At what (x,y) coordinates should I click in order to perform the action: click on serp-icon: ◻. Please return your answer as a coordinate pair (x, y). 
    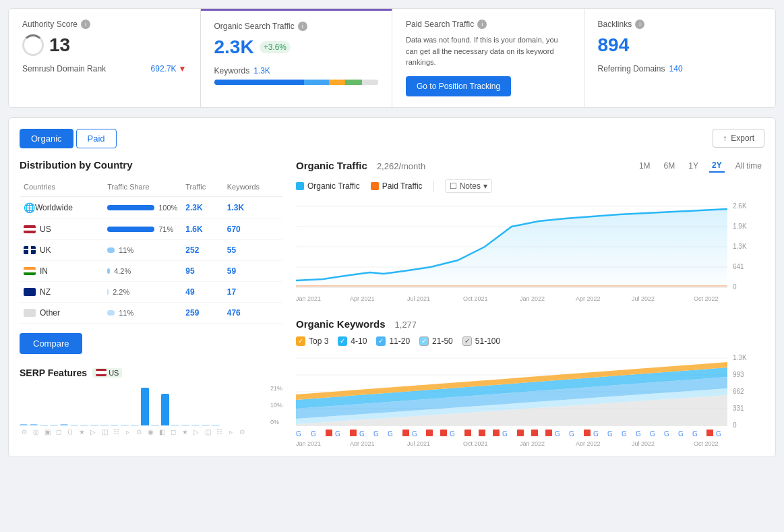
    Looking at the image, I should click on (173, 432).